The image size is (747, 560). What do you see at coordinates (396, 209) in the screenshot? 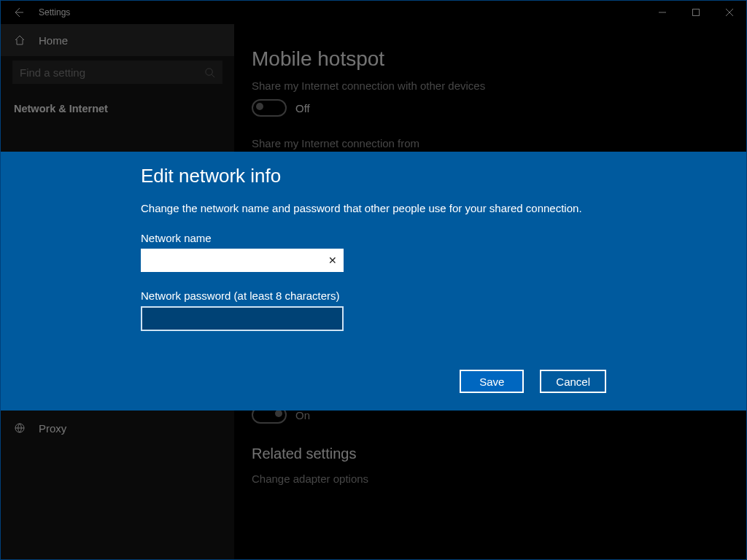
I see `dialog-subtitle: Change the network name and password tha…` at bounding box center [396, 209].